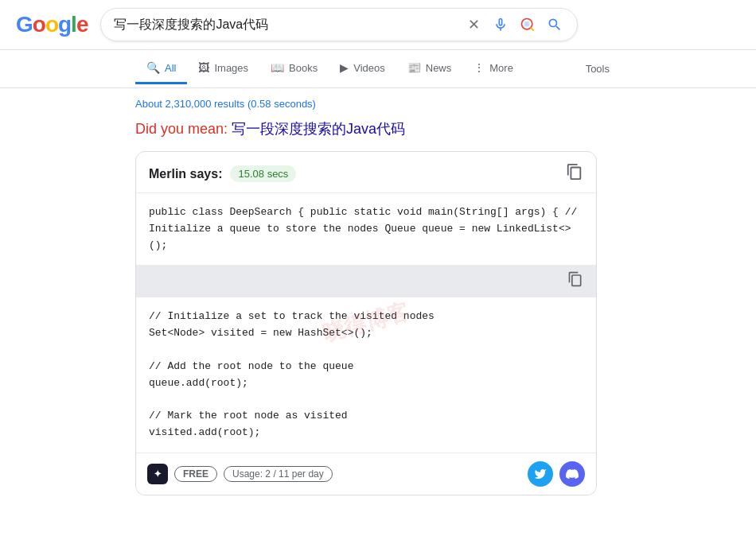 The image size is (756, 540). What do you see at coordinates (185, 174) in the screenshot?
I see `merlin-title: Merlin says:` at bounding box center [185, 174].